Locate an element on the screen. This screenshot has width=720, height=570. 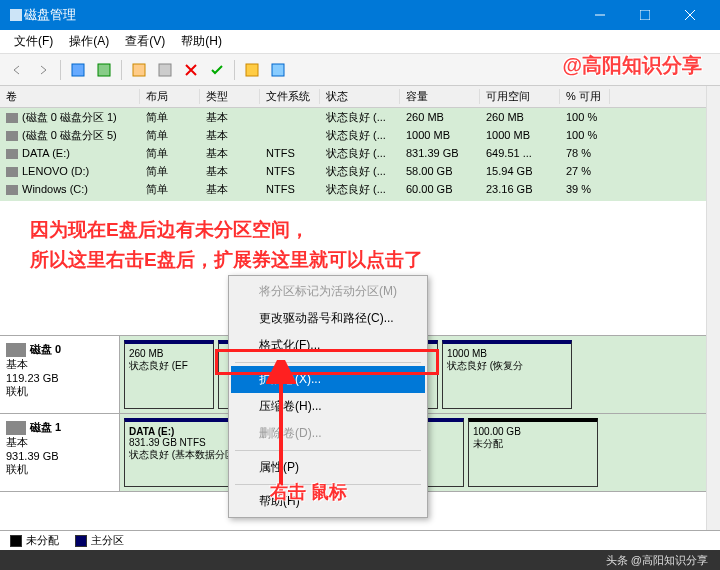
col-capacity: 容量 is located at coordinates (440, 96).